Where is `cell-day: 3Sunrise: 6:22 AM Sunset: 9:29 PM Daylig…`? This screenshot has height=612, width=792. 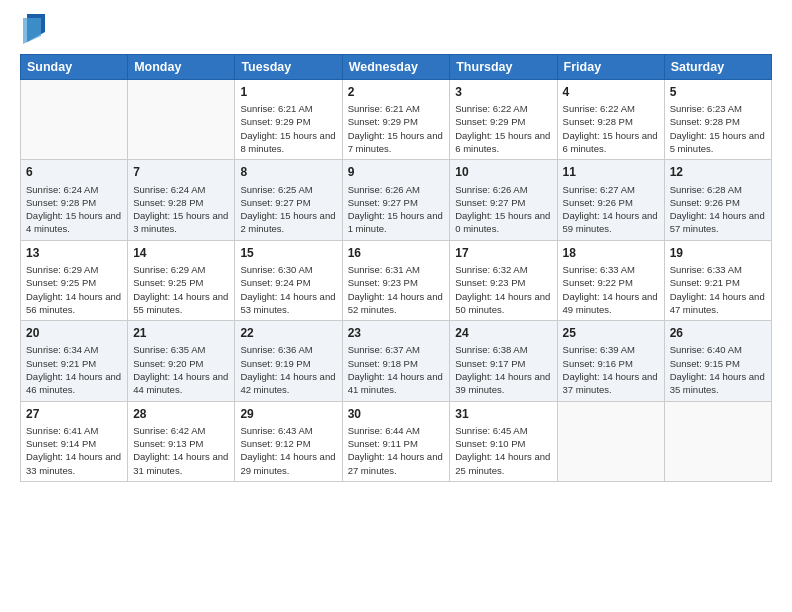 cell-day: 3Sunrise: 6:22 AM Sunset: 9:29 PM Daylig… is located at coordinates (504, 120).